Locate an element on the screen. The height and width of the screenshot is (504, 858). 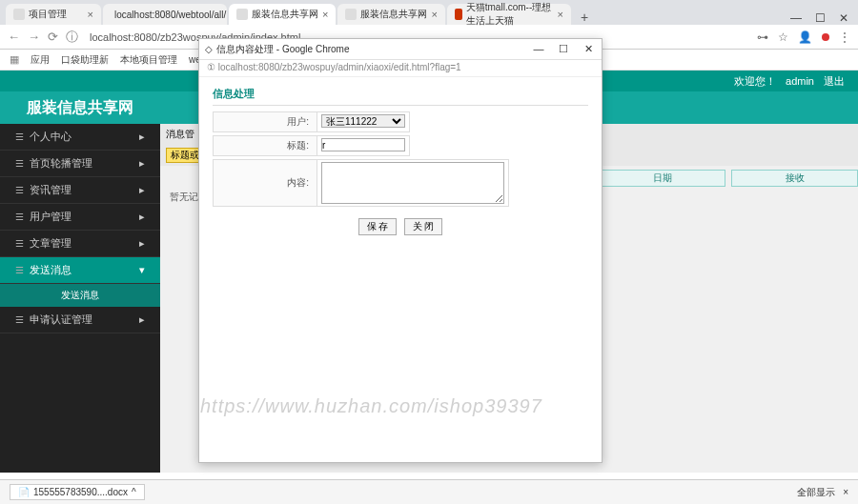
sidebar-item-articles: 文章管理▸ is located at coordinates (80, 244).